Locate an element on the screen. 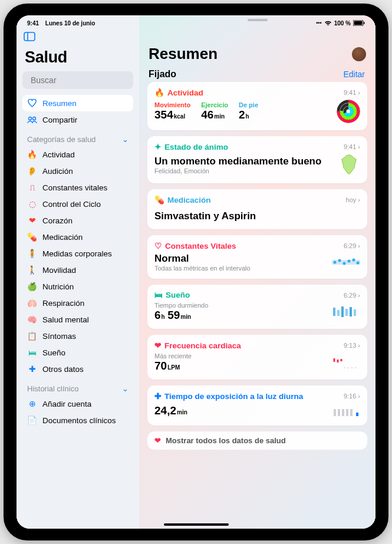 This screenshot has height=544, width=392. wifi-icon is located at coordinates (328, 23).